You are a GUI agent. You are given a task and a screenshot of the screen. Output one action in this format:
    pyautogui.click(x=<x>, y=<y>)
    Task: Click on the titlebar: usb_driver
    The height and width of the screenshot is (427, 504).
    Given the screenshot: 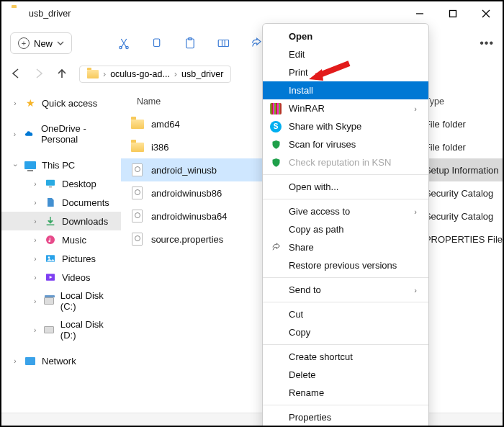 What is the action you would take?
    pyautogui.click(x=252, y=14)
    